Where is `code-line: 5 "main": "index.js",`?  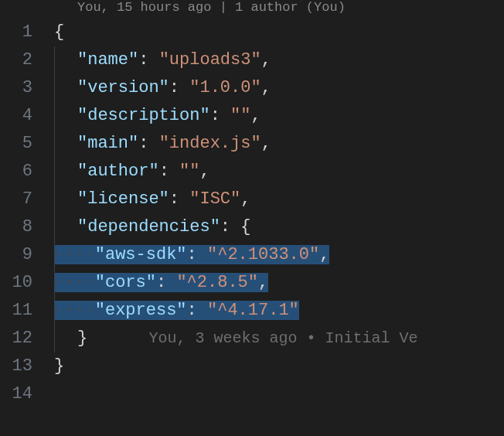 code-line: 5 "main": "index.js", is located at coordinates (252, 144).